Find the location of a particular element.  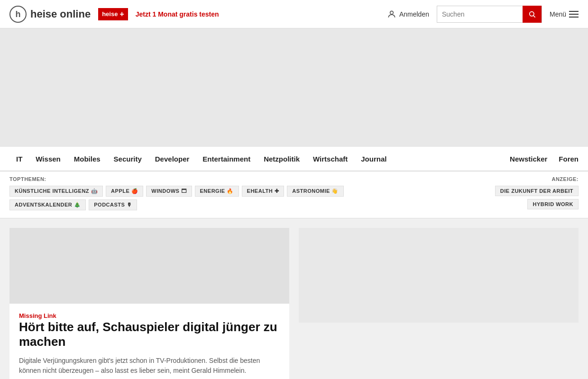

nav-right: Newsticker Foren is located at coordinates (544, 159).